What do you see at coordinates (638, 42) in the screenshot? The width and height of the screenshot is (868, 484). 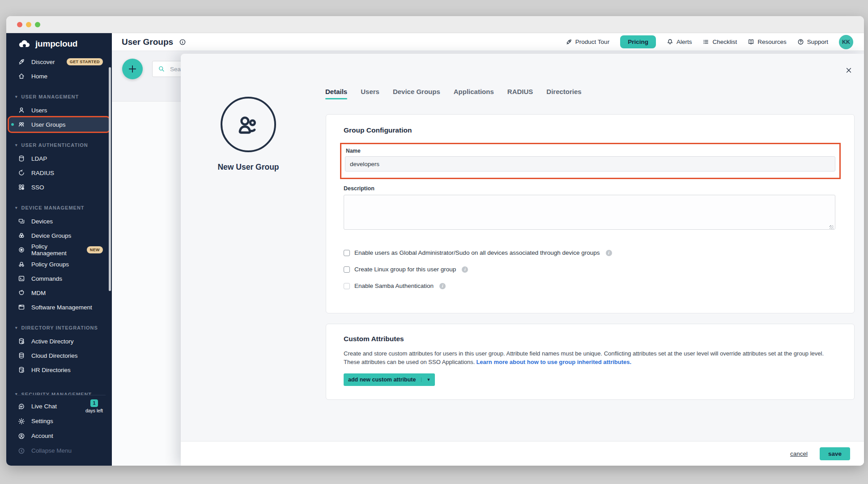 I see `pricing-button: Pricing` at bounding box center [638, 42].